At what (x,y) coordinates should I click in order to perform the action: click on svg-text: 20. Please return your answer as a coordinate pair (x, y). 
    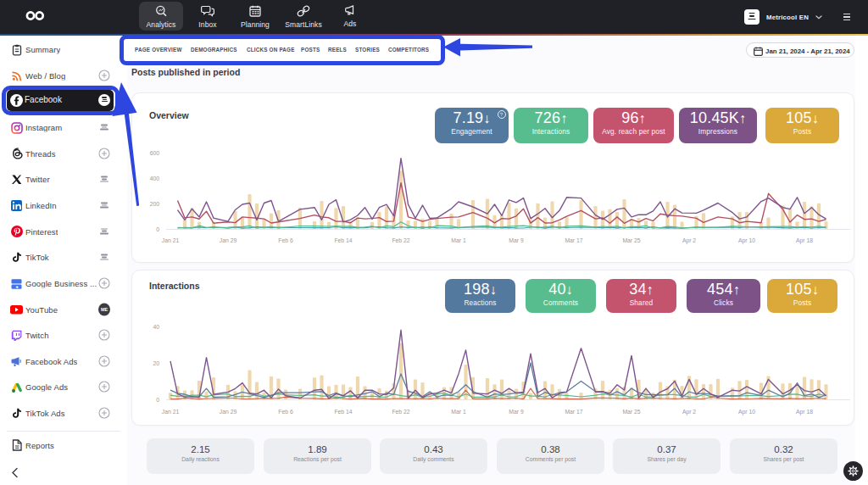
    Looking at the image, I should click on (156, 363).